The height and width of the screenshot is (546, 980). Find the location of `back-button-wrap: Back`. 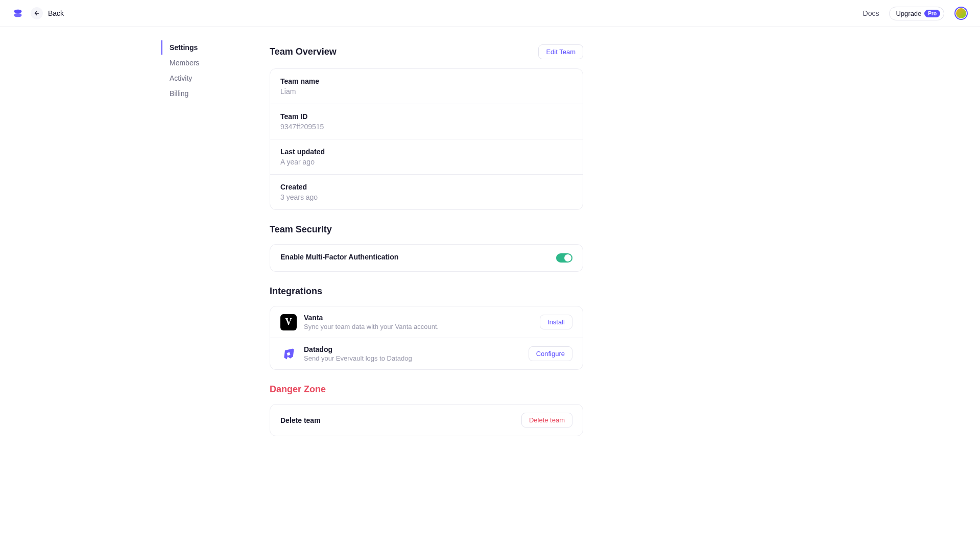

back-button-wrap: Back is located at coordinates (47, 13).